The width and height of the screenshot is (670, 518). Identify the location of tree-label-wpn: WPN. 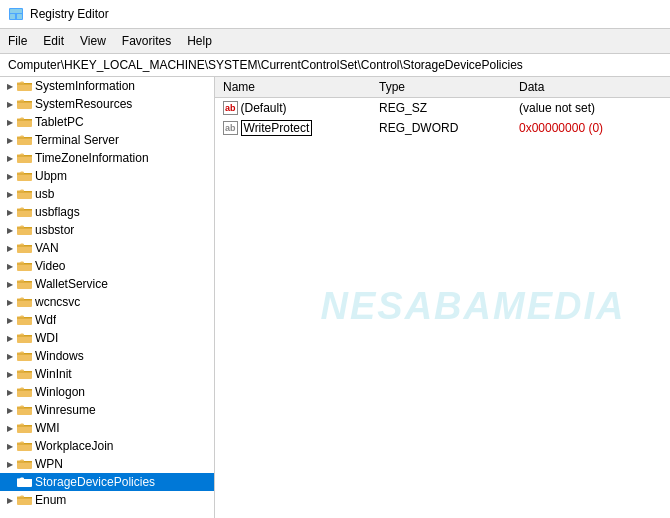
(49, 464).